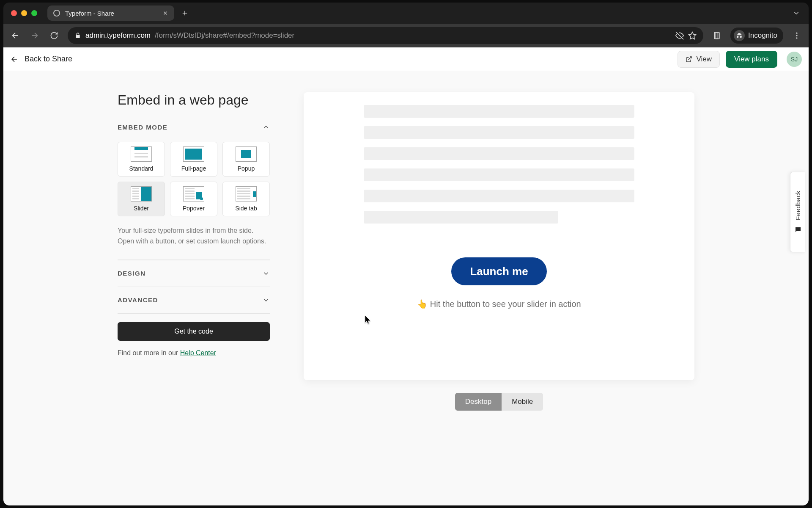  I want to click on browser-toolbar: admin.typeform.com/form/sWDtsfDj/share#/…, so click(406, 36).